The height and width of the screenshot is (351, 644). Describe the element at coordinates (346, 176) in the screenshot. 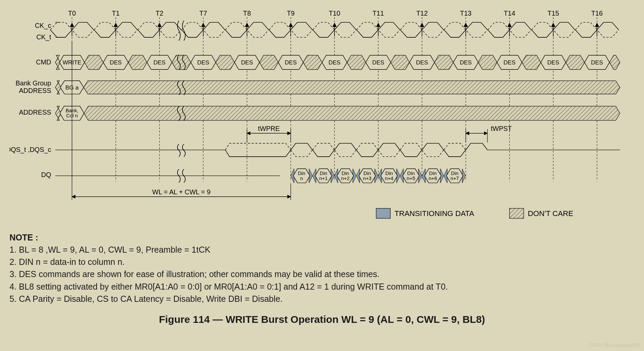

I see `svg-text: Dinn+2` at that location.